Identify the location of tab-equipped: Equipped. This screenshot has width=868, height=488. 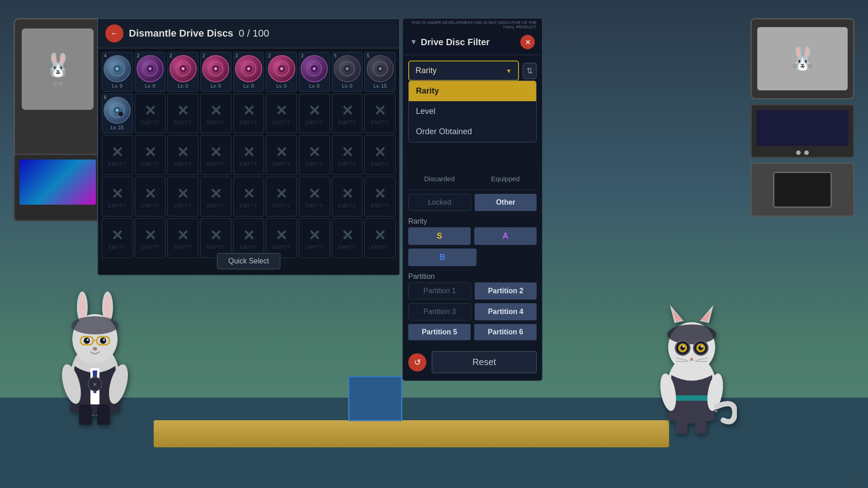
(505, 179).